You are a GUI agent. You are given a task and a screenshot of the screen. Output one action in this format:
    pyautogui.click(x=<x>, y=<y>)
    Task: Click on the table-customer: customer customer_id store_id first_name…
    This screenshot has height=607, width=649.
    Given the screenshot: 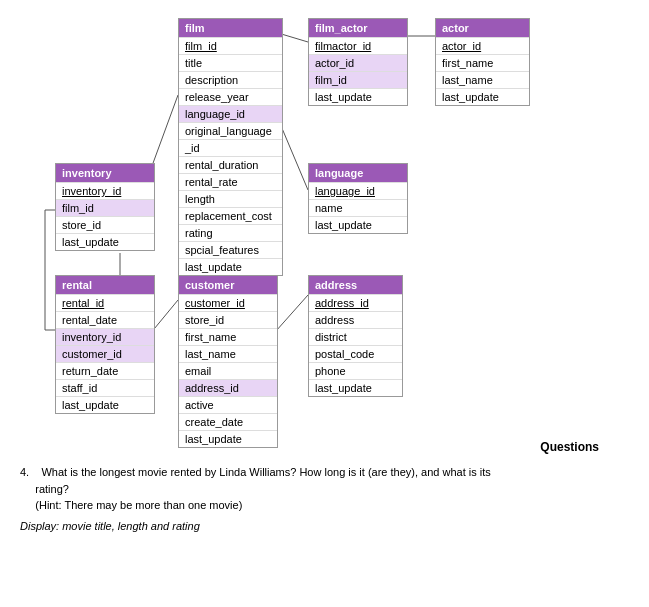 What is the action you would take?
    pyautogui.click(x=228, y=362)
    